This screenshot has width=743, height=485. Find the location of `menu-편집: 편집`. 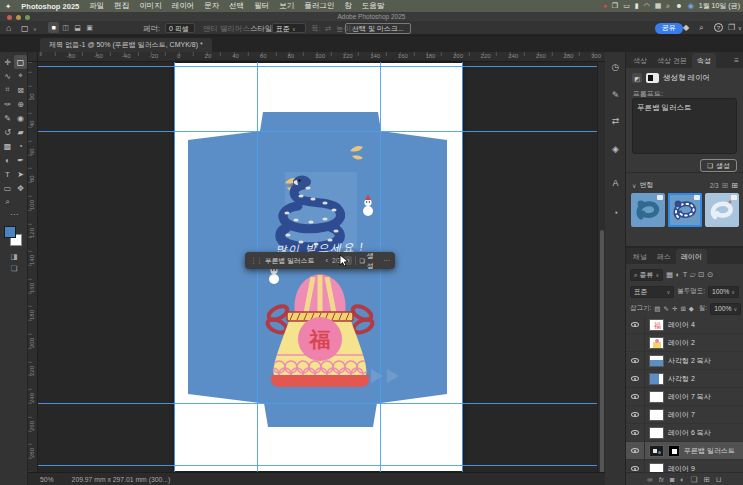

menu-편집: 편집 is located at coordinates (122, 6).